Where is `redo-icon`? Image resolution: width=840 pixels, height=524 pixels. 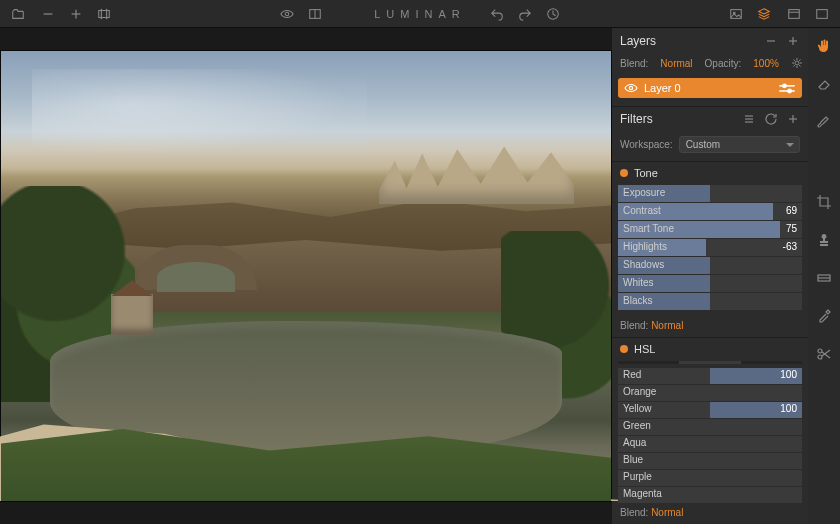 redo-icon is located at coordinates (525, 14).